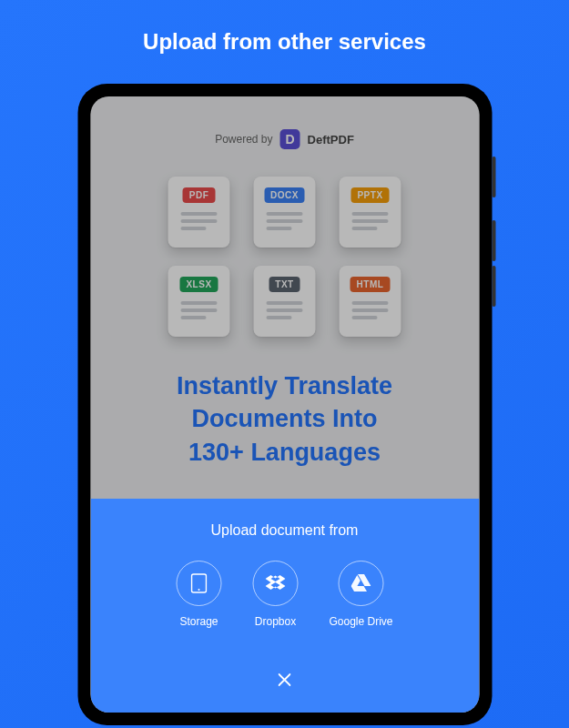 The height and width of the screenshot is (728, 569). I want to click on file-badge: TXT, so click(284, 284).